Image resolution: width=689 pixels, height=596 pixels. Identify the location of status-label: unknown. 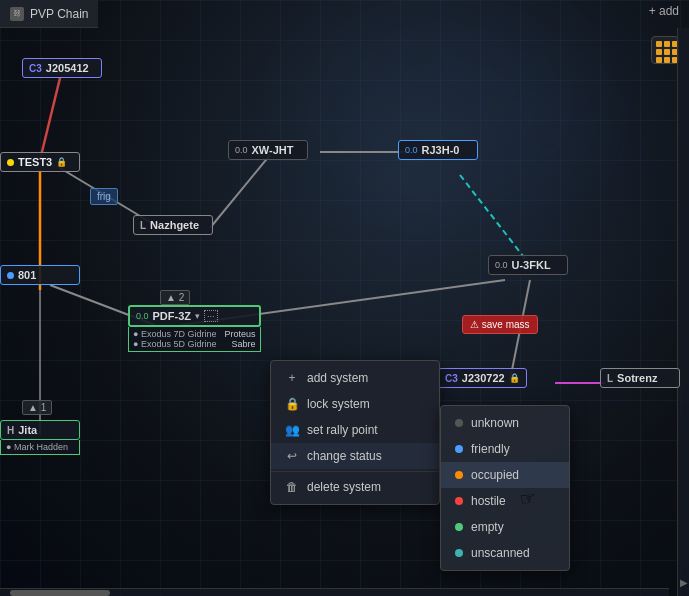
(495, 423).